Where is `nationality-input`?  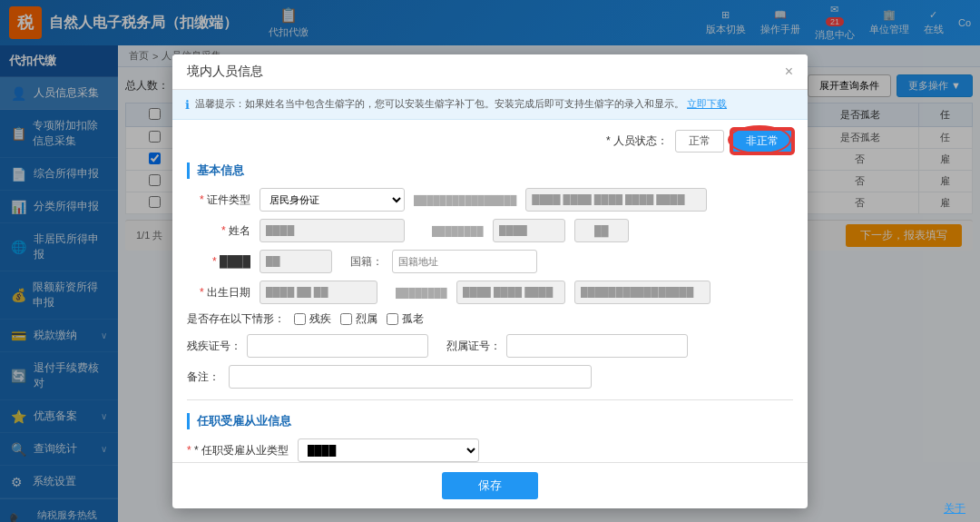
nationality-input is located at coordinates (465, 261).